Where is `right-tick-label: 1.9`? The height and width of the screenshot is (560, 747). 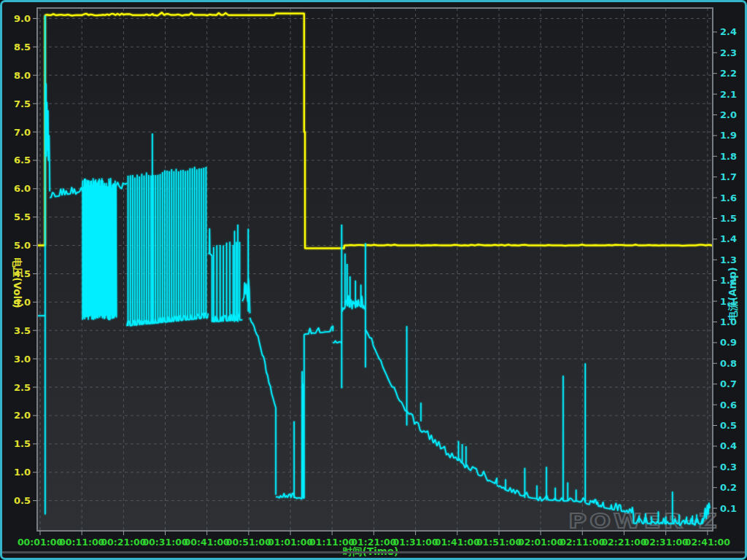 right-tick-label: 1.9 is located at coordinates (728, 136).